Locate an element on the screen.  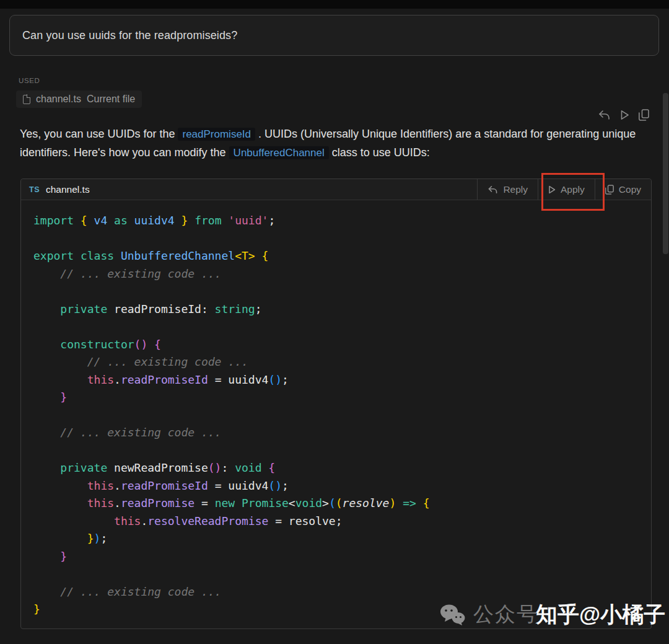
user-prompt: Can you use uuids for the readpromiseids… is located at coordinates (334, 35).